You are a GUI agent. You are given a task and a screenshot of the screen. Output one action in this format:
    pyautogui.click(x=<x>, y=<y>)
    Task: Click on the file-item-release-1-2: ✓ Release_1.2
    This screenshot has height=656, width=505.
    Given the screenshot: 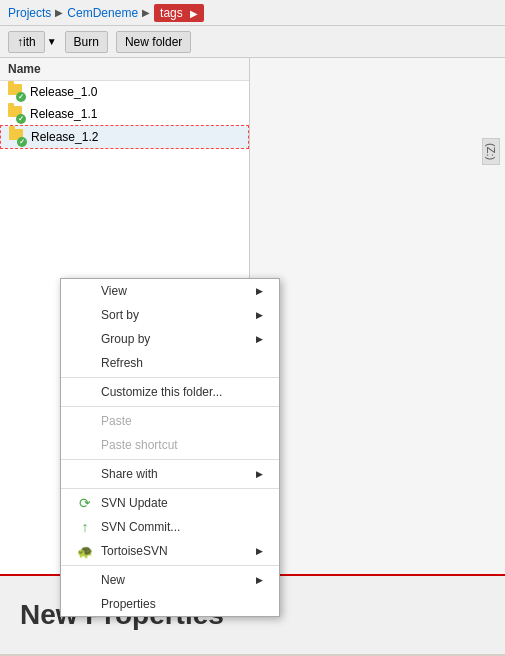 What is the action you would take?
    pyautogui.click(x=124, y=137)
    